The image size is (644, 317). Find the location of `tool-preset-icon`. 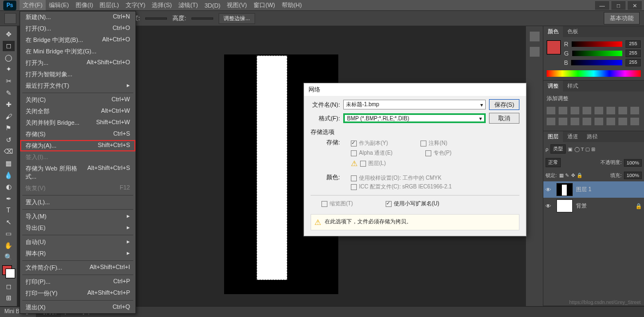

tool-preset-icon is located at coordinates (10, 19).